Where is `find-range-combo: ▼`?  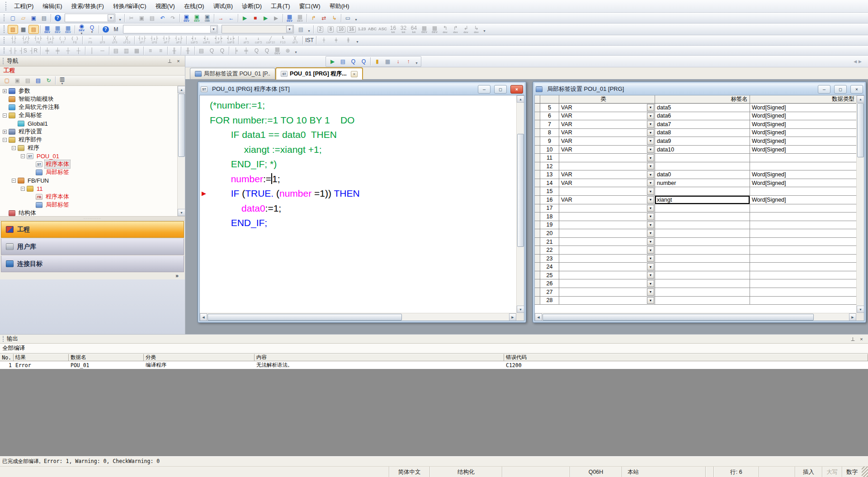
find-range-combo: ▼ is located at coordinates (258, 29).